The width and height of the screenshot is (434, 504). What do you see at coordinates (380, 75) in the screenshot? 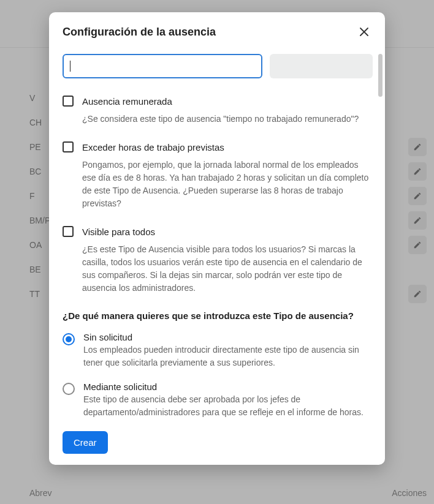
I see `scrollbar-thumb` at bounding box center [380, 75].